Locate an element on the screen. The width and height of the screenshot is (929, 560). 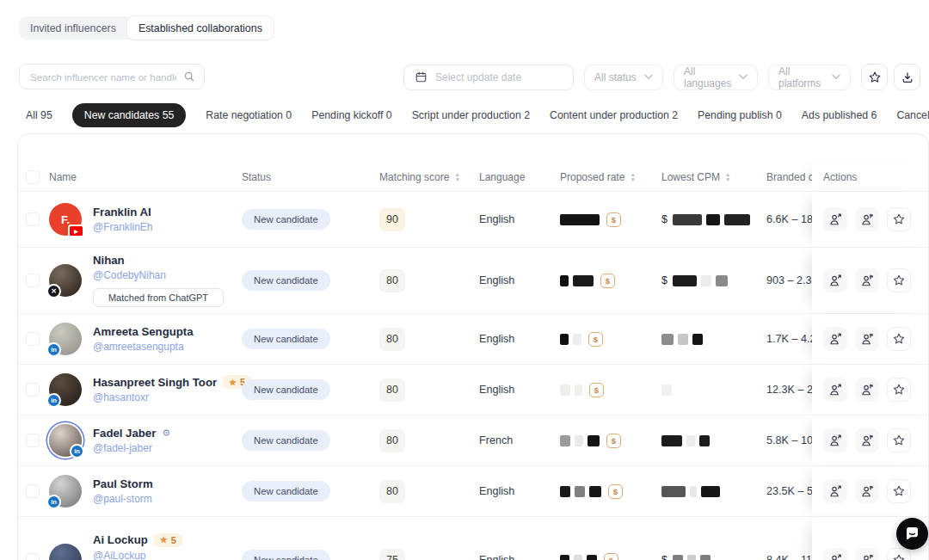
person-arrow-icon is located at coordinates (836, 391).